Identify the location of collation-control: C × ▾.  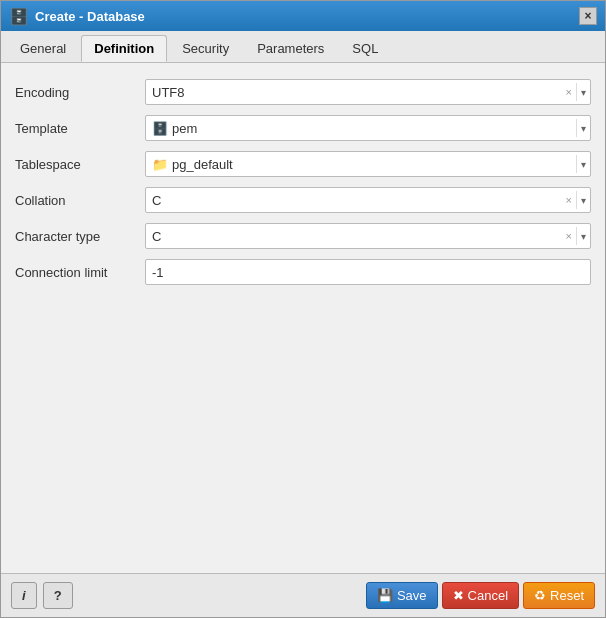
(368, 200).